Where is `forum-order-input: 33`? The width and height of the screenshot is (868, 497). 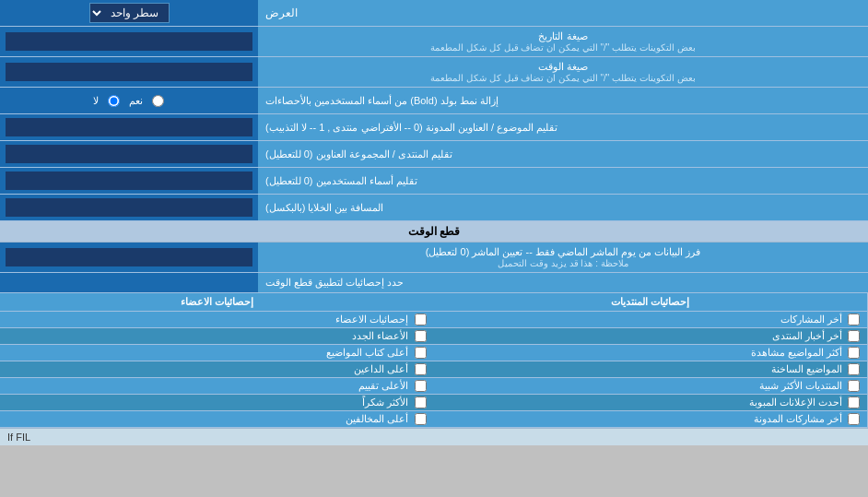 forum-order-input: 33 is located at coordinates (129, 154).